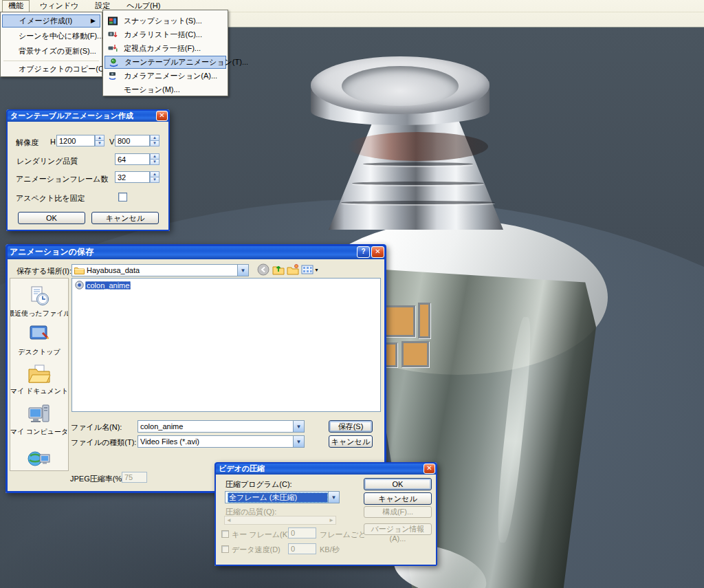 The width and height of the screenshot is (704, 588). Describe the element at coordinates (163, 21) in the screenshot. I see `submenu-item-label: スナップショット(S)...` at that location.